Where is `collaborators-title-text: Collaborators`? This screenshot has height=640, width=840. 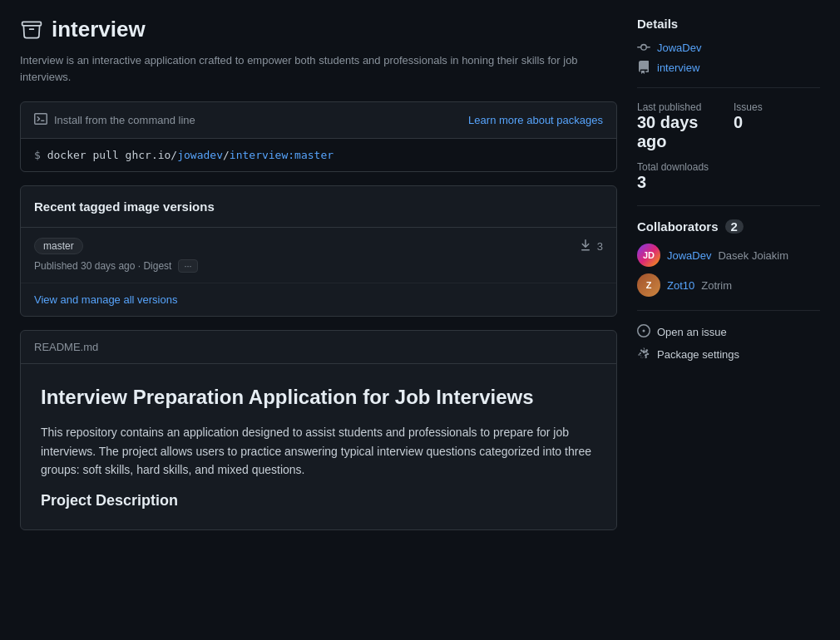 collaborators-title-text: Collaborators is located at coordinates (678, 226).